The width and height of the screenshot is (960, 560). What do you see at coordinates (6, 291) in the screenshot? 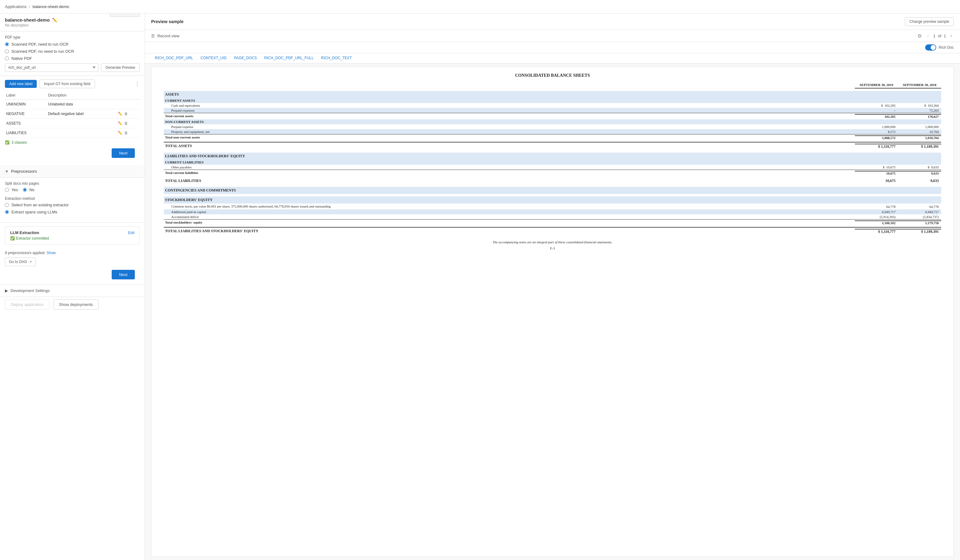
I see `chevron-right-icon: ▶` at bounding box center [6, 291].